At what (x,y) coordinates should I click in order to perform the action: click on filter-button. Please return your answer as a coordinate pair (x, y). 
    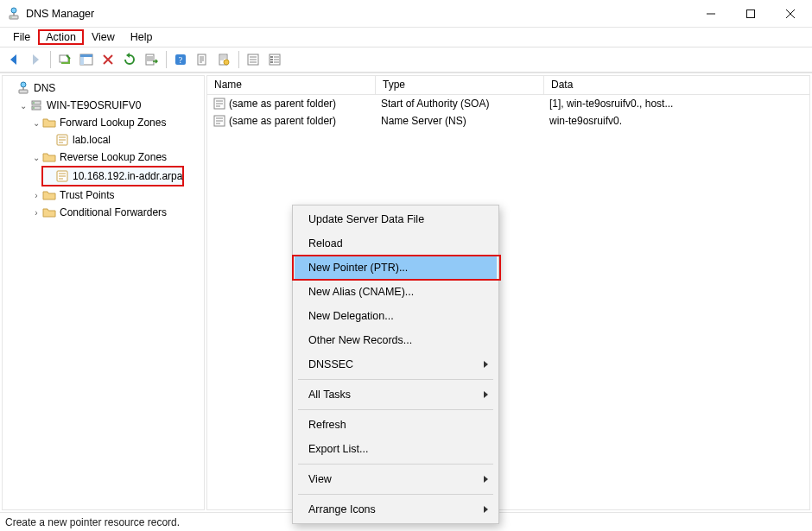
    Looking at the image, I should click on (224, 60).